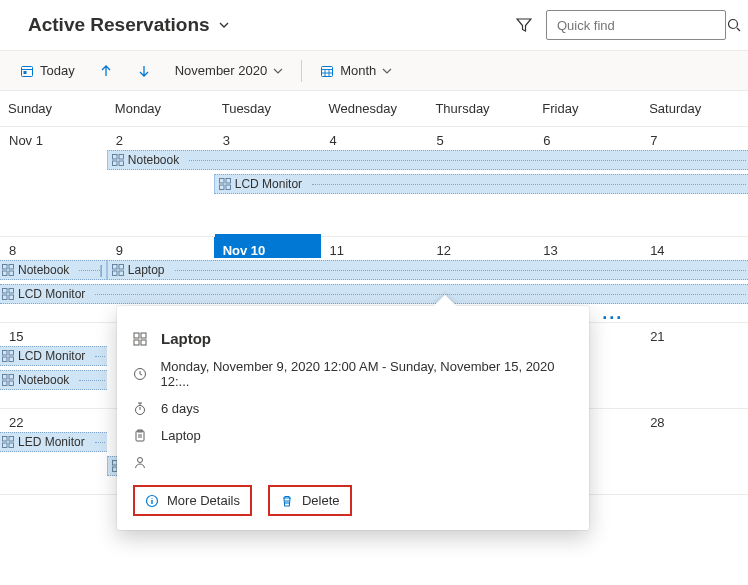 This screenshot has width=748, height=585. Describe the element at coordinates (734, 25) in the screenshot. I see `search-icon` at that location.